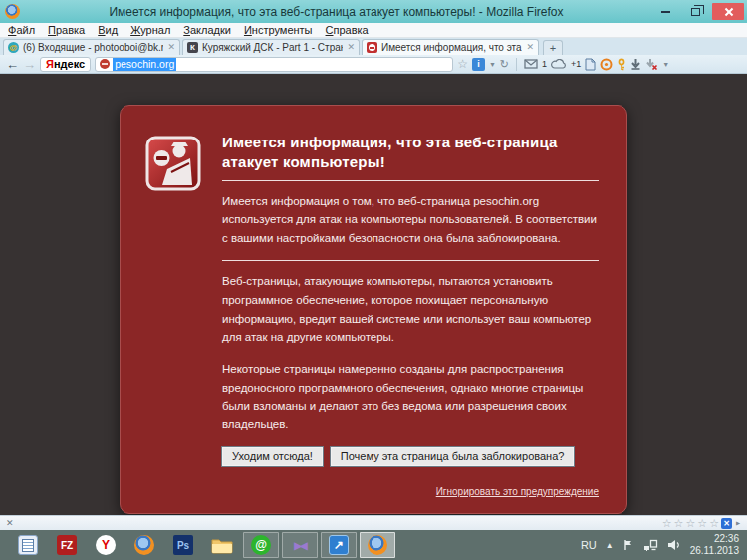 This screenshot has width=747, height=560. Describe the element at coordinates (271, 47) in the screenshot. I see `tab-forum-page: К Куряжский ДСК - Part 1 - Страница ... …` at that location.